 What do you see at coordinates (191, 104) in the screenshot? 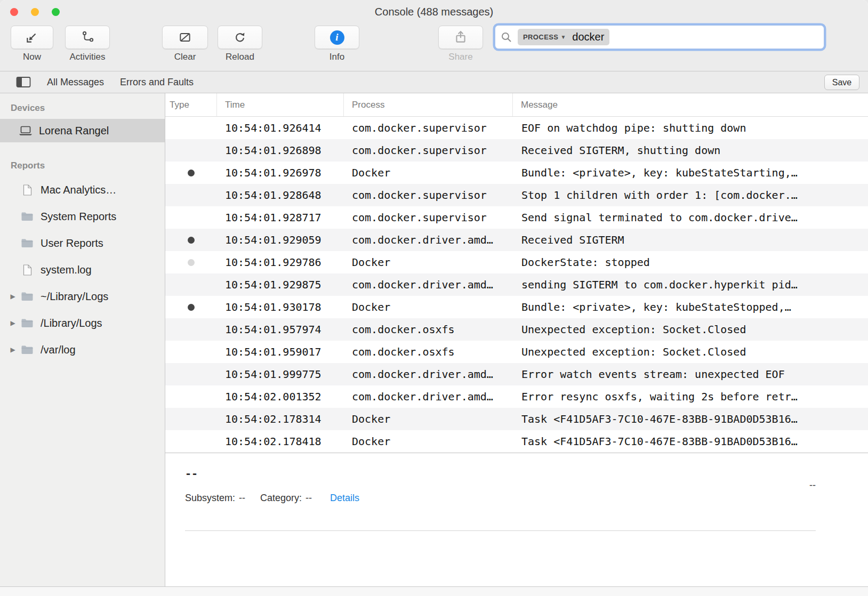
I see `column-header-type: Type` at bounding box center [191, 104].